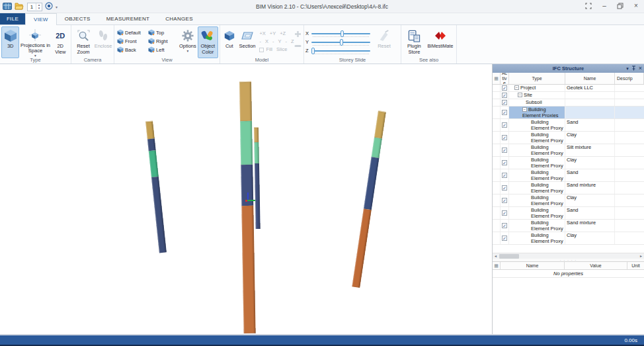  Describe the element at coordinates (298, 46) in the screenshot. I see `minus-icon` at that location.